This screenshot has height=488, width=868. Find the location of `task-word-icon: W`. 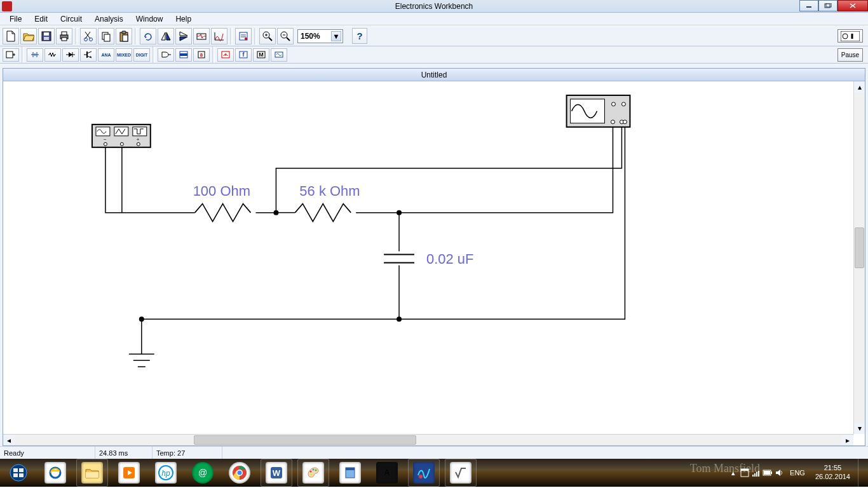

task-word-icon: W is located at coordinates (276, 473).